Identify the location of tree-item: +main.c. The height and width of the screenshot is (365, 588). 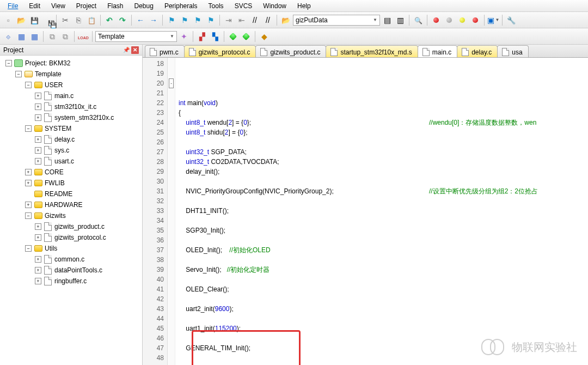
(71, 96).